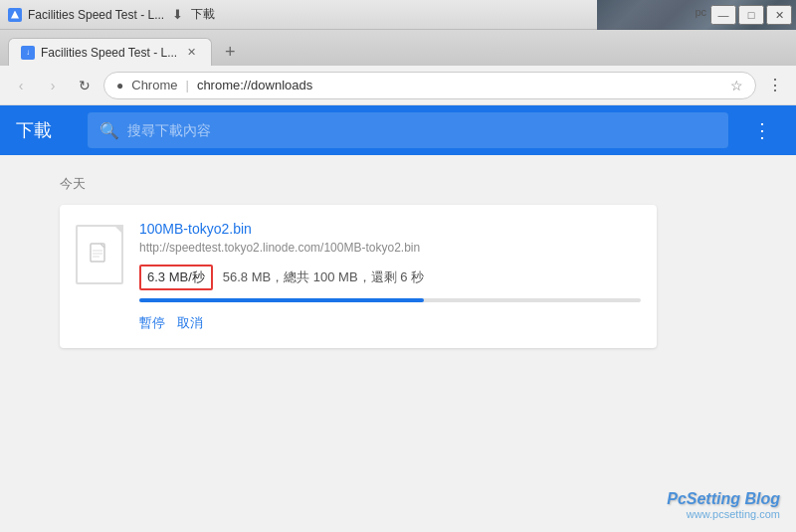 This screenshot has height=532, width=796. I want to click on file-name-link: 100MB-tokyo2.bin, so click(390, 229).